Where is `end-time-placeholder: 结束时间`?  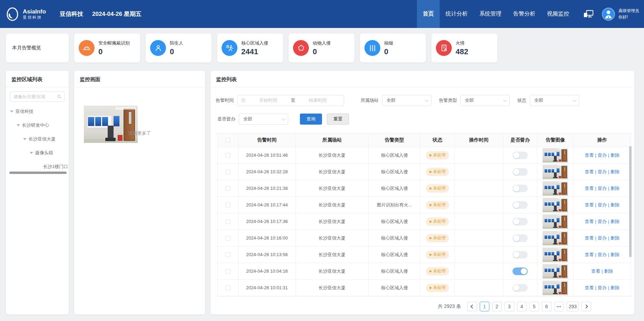
end-time-placeholder: 结束时间 is located at coordinates (318, 100).